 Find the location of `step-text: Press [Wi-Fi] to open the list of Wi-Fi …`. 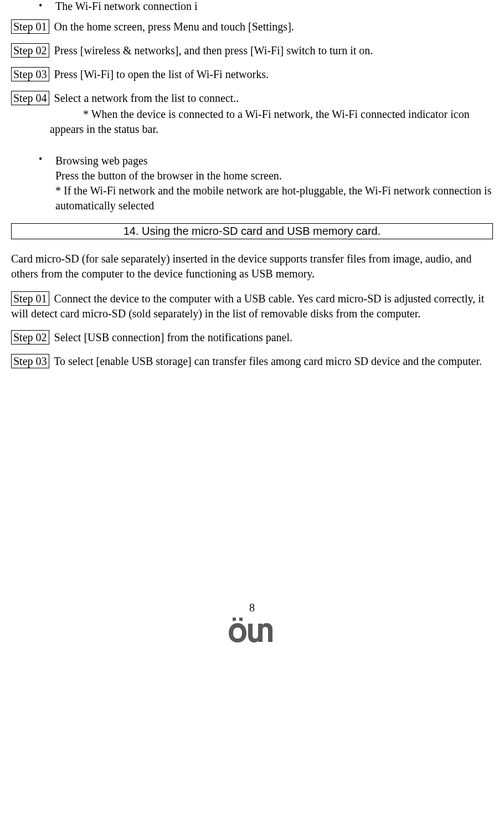

step-text: Press [Wi-Fi] to open the list of Wi-Fi … is located at coordinates (162, 74).